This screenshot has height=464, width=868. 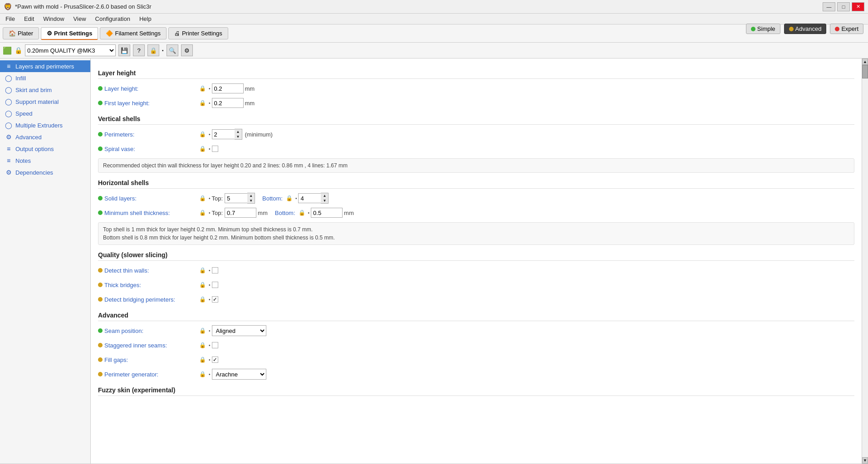 What do you see at coordinates (228, 103) in the screenshot?
I see `first-layer-height-input` at bounding box center [228, 103].